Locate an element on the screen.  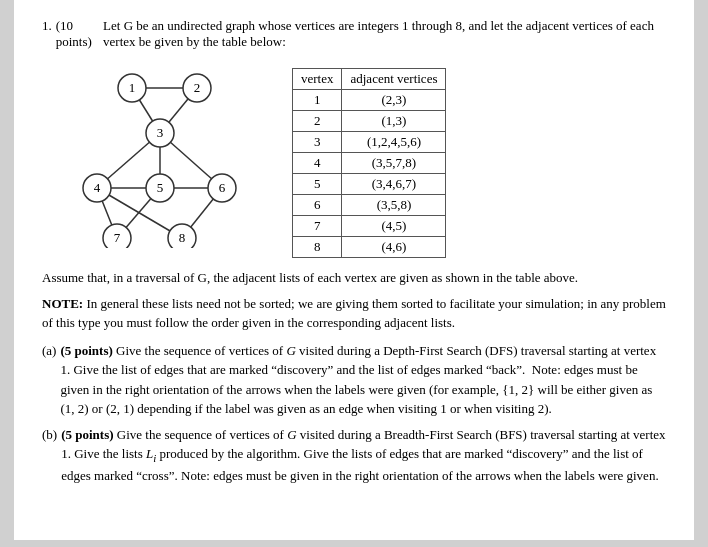
table-row: 2(1,3) is located at coordinates (370, 122).